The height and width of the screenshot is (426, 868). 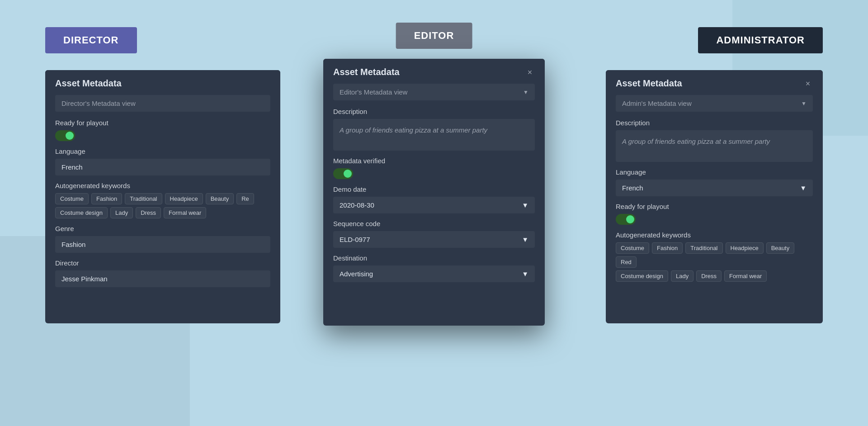 What do you see at coordinates (434, 36) in the screenshot?
I see `role-editor-button: EDITOR` at bounding box center [434, 36].